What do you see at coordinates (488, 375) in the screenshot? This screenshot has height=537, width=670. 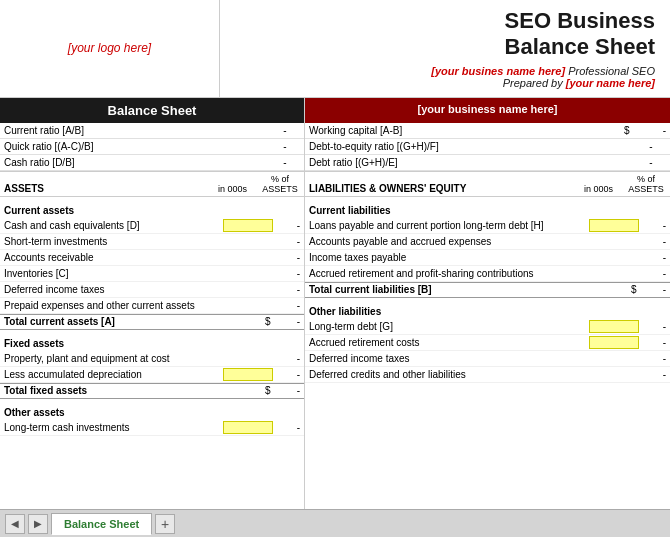 I see `list-item: Deferred credits and other liabilities -` at bounding box center [488, 375].